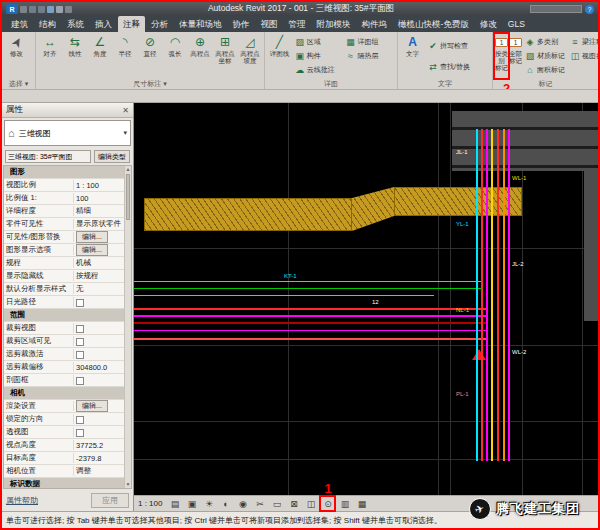  I want to click on text-button: A文字, so click(412, 56).